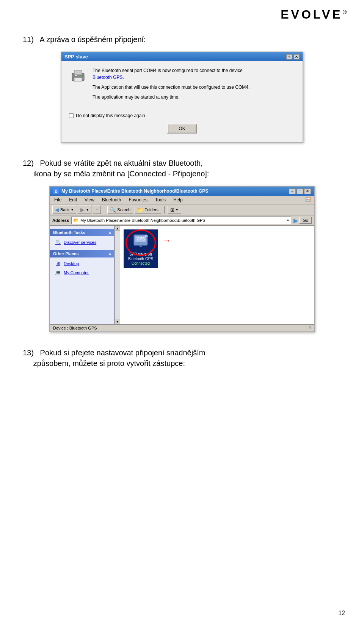  I want to click on svg-text: GPS, so click(140, 239).